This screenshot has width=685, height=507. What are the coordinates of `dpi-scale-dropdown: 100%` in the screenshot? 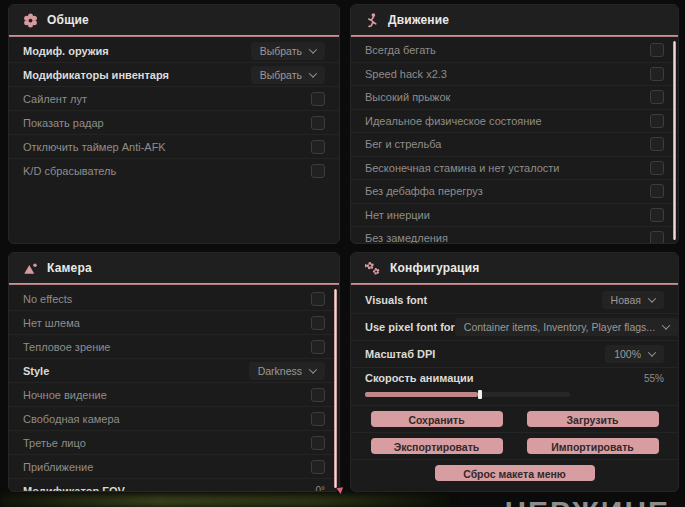 It's located at (634, 354).